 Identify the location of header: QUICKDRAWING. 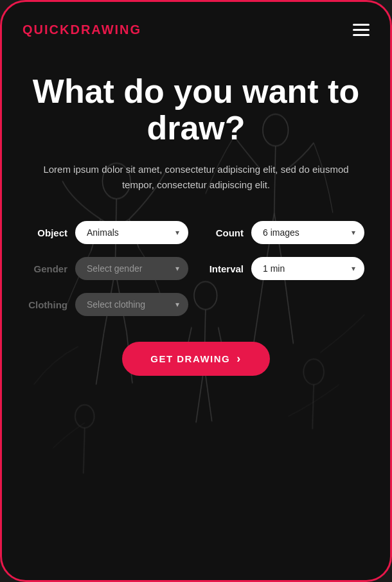
(196, 24).